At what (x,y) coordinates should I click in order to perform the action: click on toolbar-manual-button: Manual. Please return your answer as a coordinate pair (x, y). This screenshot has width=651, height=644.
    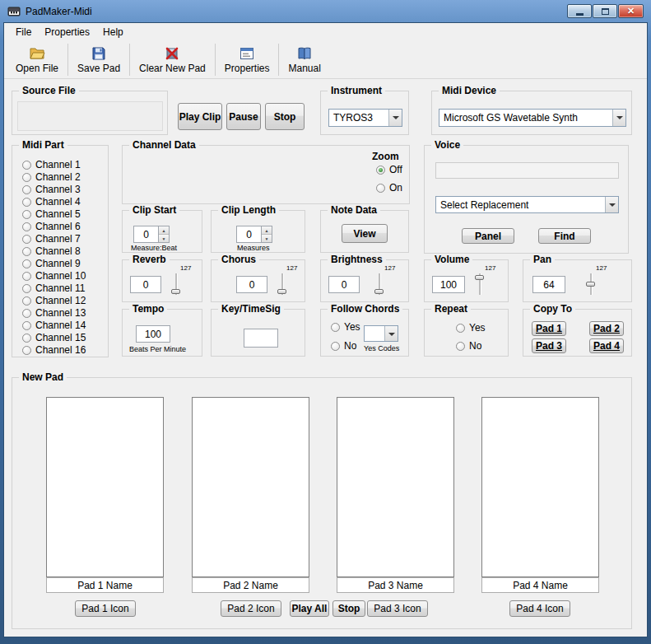
    Looking at the image, I should click on (305, 59).